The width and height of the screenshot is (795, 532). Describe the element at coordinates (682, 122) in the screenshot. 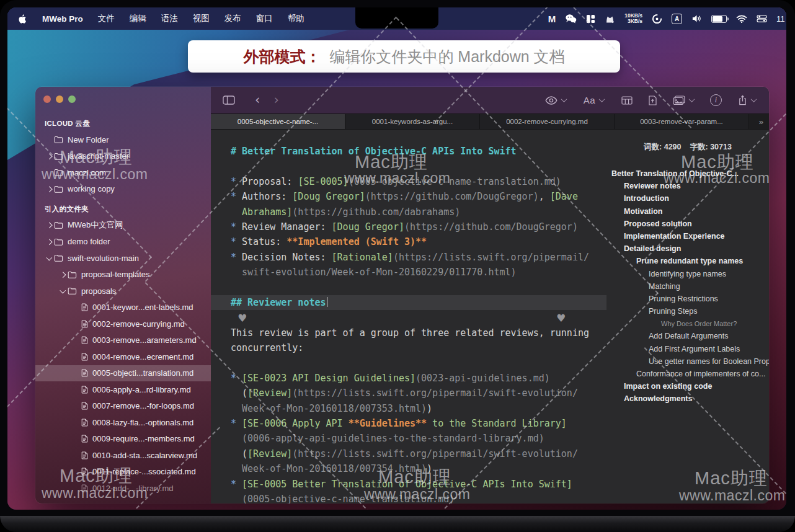

I see `document-tab: 0003-remove-var-param...` at that location.